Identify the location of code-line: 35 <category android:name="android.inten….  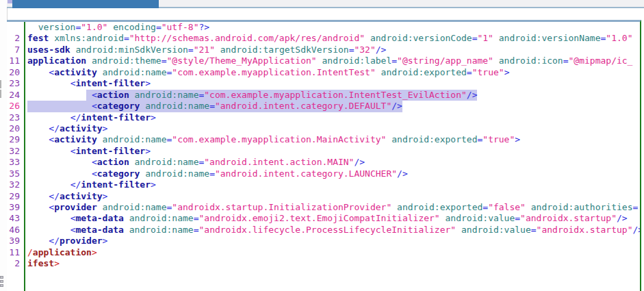
(323, 174).